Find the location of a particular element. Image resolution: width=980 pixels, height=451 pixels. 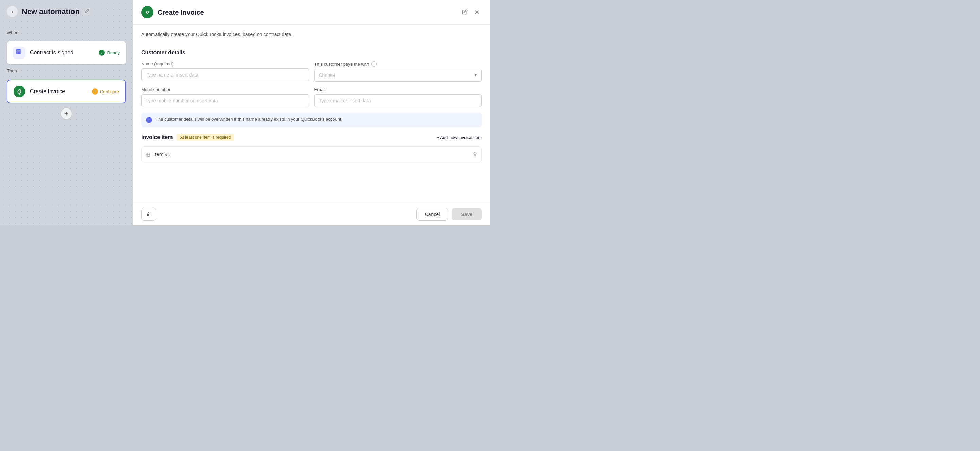

action-status: ! Configure is located at coordinates (106, 92).